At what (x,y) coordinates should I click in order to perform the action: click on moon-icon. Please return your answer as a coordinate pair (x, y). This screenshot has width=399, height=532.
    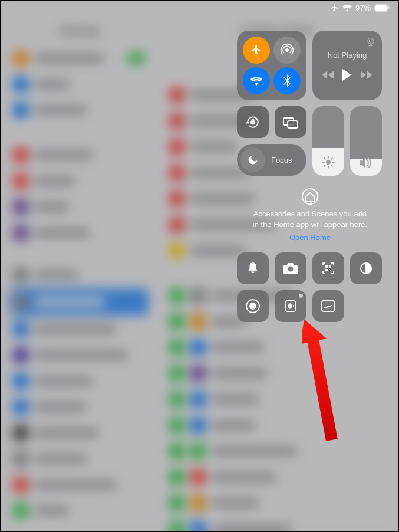
    Looking at the image, I should click on (253, 160).